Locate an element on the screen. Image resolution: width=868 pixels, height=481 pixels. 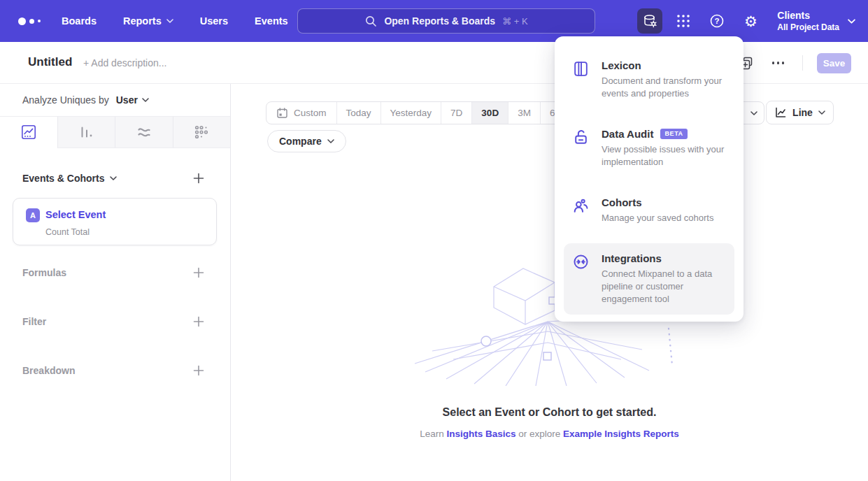
lexicon-book-icon is located at coordinates (581, 80).